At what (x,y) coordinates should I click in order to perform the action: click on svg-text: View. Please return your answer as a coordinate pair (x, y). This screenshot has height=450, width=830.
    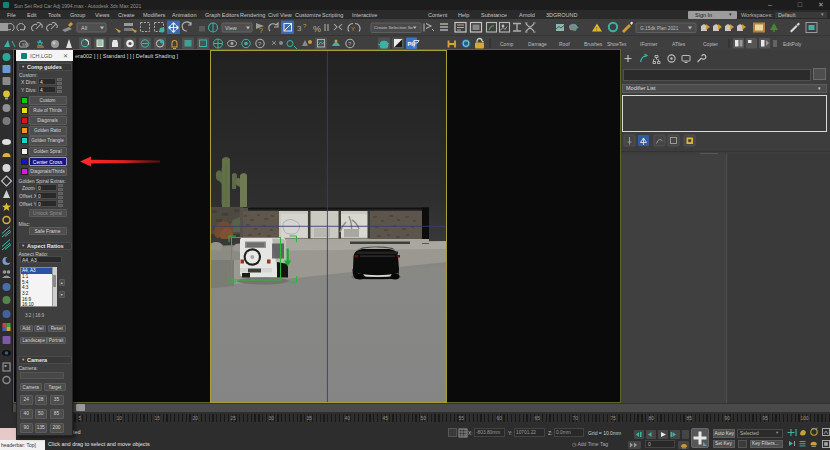
    Looking at the image, I should click on (231, 28).